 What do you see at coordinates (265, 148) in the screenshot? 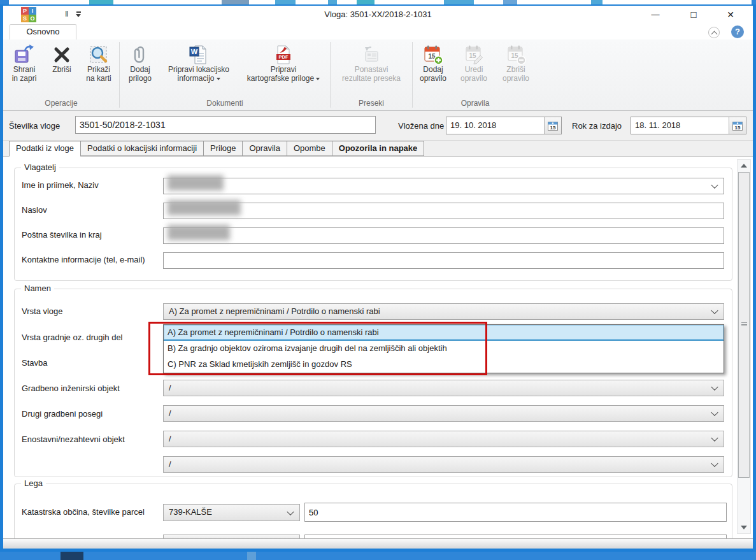
I see `tab-opravila: Opravila` at bounding box center [265, 148].